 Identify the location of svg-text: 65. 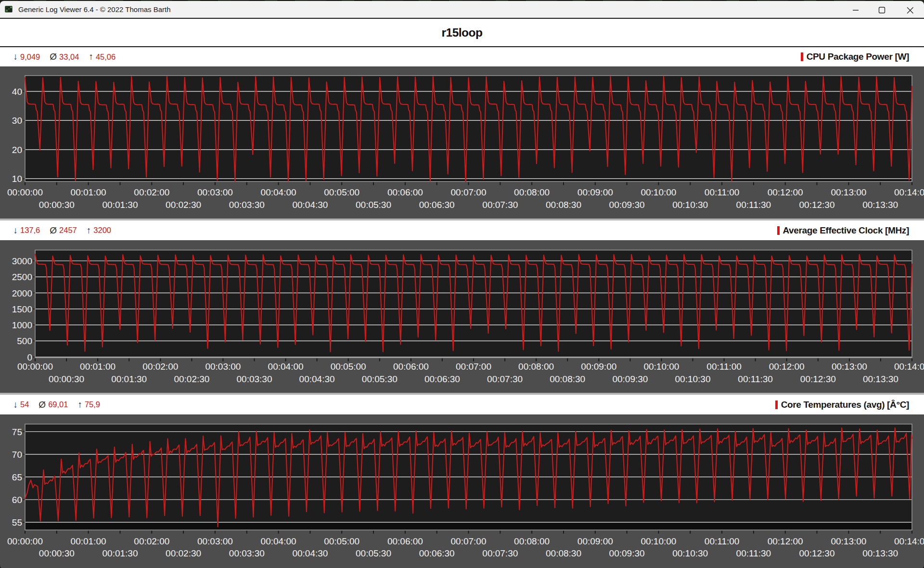
(17, 478).